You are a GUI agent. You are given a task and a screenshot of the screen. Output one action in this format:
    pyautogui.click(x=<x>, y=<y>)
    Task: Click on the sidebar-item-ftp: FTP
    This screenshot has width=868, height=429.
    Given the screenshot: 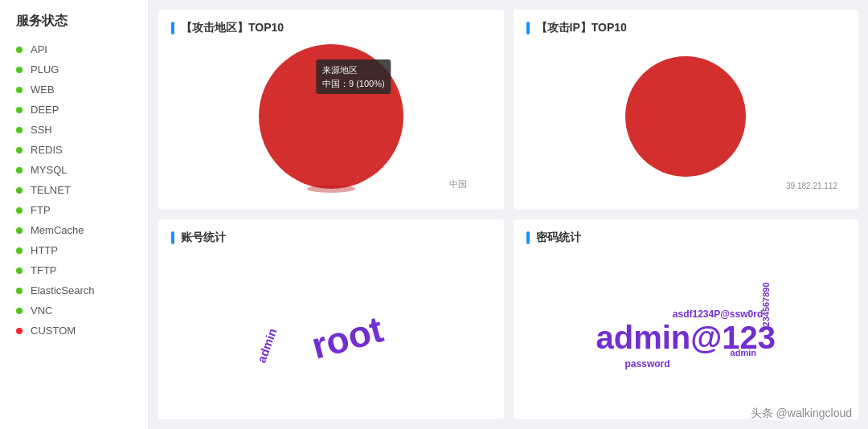 What is the action you would take?
    pyautogui.click(x=74, y=210)
    